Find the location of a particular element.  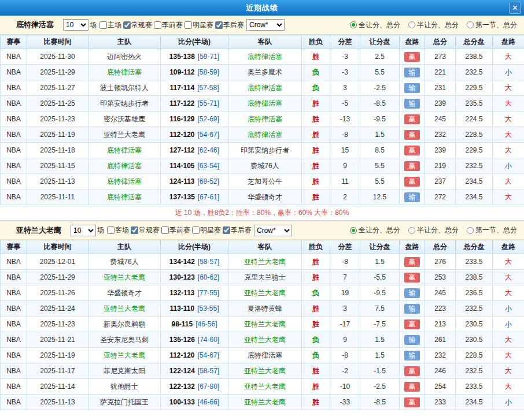

score-cell: 122-132[67-80] is located at coordinates (194, 387).